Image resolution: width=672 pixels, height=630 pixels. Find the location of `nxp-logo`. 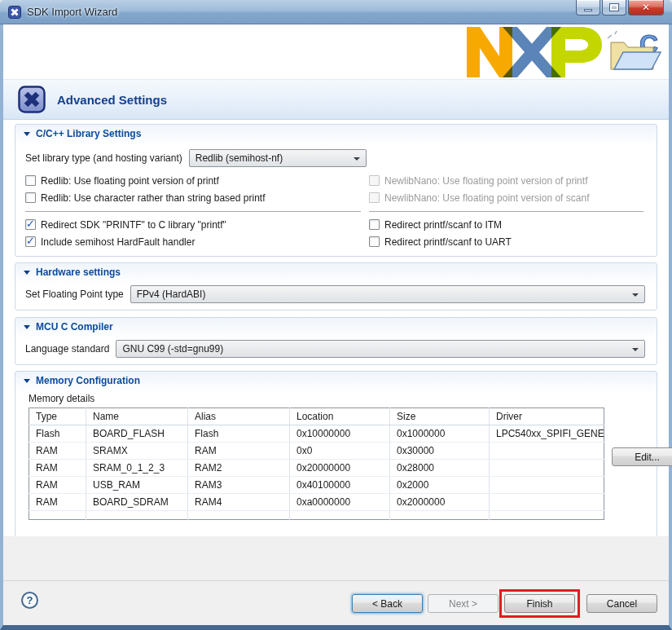

nxp-logo is located at coordinates (535, 52).